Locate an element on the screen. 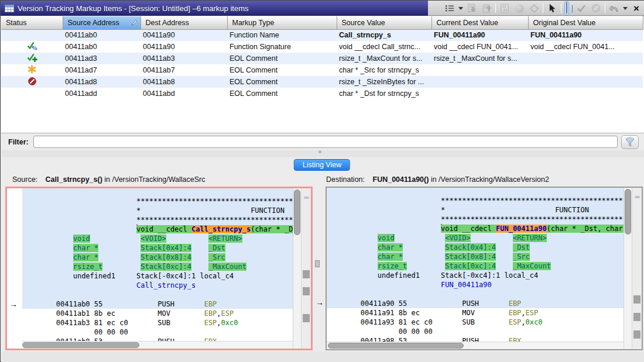 The width and height of the screenshot is (644, 362). table-row: 00411ad800411ab8EOL Commentrsize_t _Size… is located at coordinates (322, 82).